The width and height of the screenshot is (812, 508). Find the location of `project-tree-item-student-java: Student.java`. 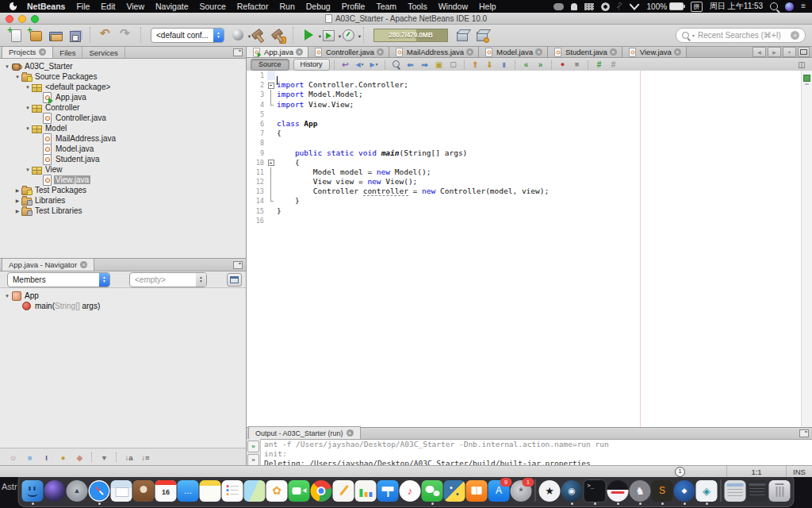

project-tree-item-student-java: Student.java is located at coordinates (123, 159).